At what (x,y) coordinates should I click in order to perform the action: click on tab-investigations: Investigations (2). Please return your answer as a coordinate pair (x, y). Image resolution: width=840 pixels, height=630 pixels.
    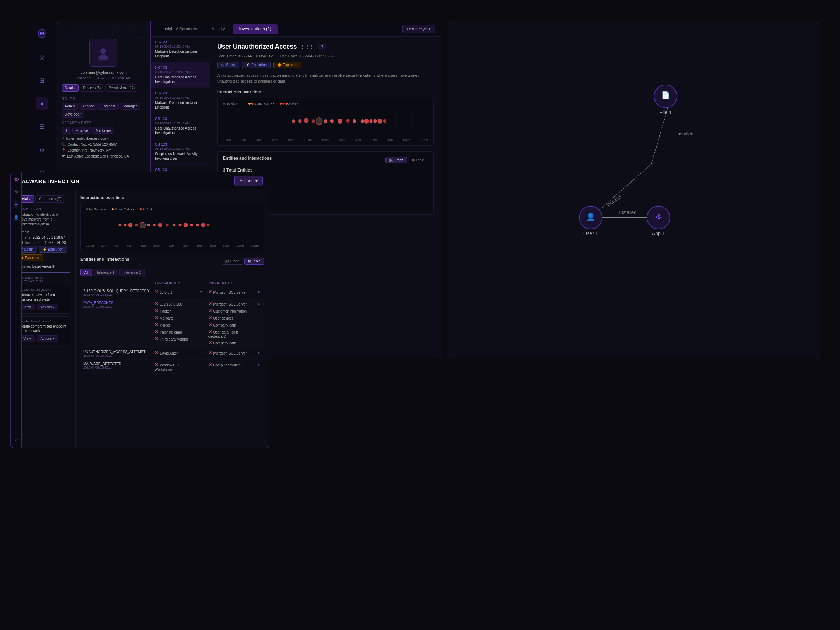
    Looking at the image, I should click on (255, 29).